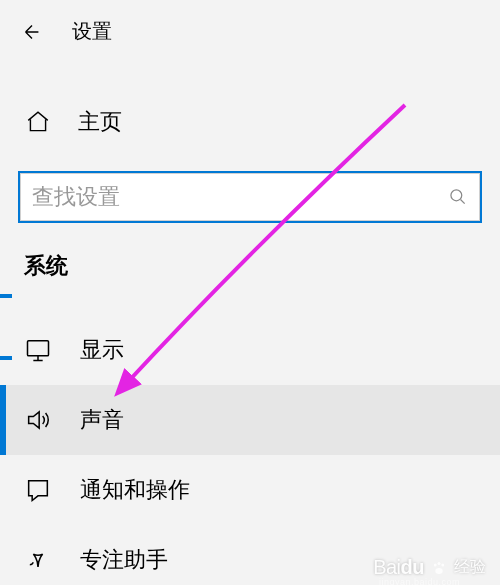 This screenshot has height=585, width=500. I want to click on menu-item-display: 显示, so click(250, 350).